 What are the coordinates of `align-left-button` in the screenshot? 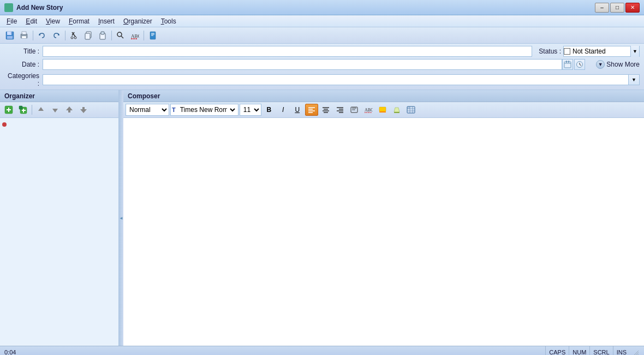 It's located at (312, 110).